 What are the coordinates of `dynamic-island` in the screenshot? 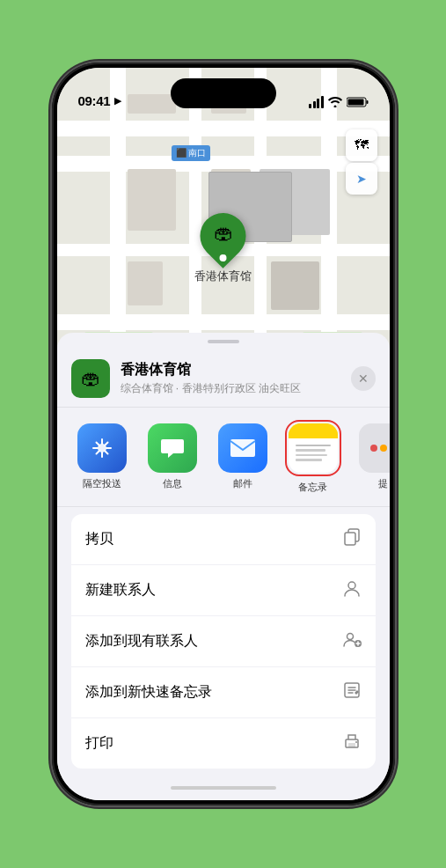 It's located at (223, 93).